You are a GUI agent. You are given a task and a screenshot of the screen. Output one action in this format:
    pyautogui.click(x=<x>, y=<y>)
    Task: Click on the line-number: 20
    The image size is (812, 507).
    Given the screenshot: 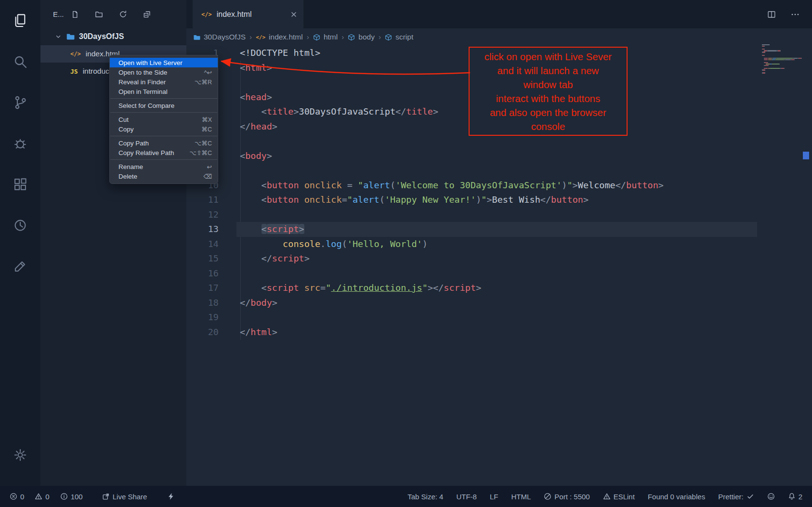 What is the action you would take?
    pyautogui.click(x=202, y=332)
    